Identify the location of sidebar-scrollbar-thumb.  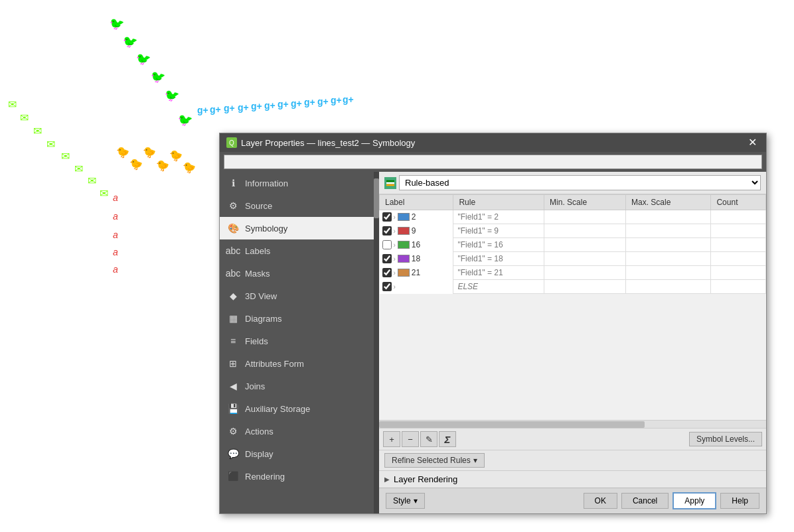
(376, 198).